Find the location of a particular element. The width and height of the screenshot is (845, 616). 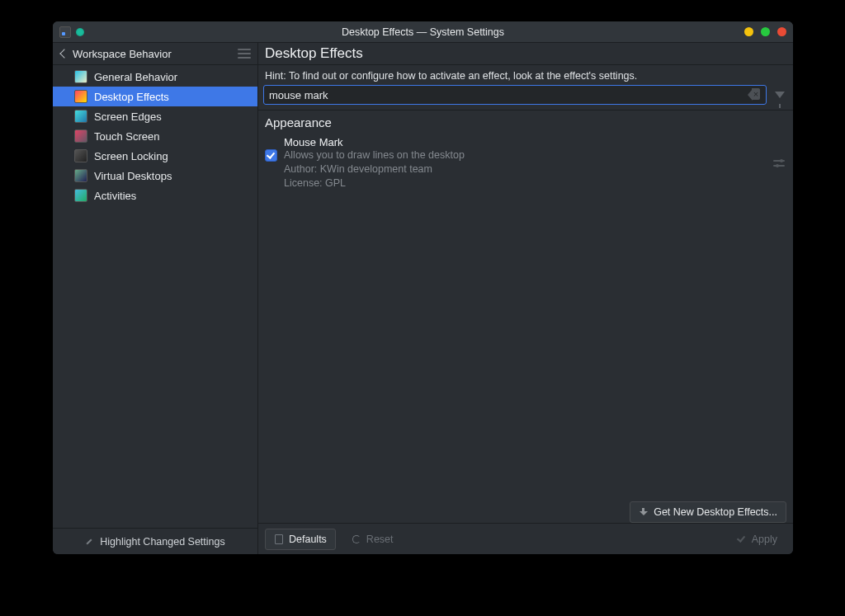

page-title: Desktop Effects is located at coordinates (526, 54).